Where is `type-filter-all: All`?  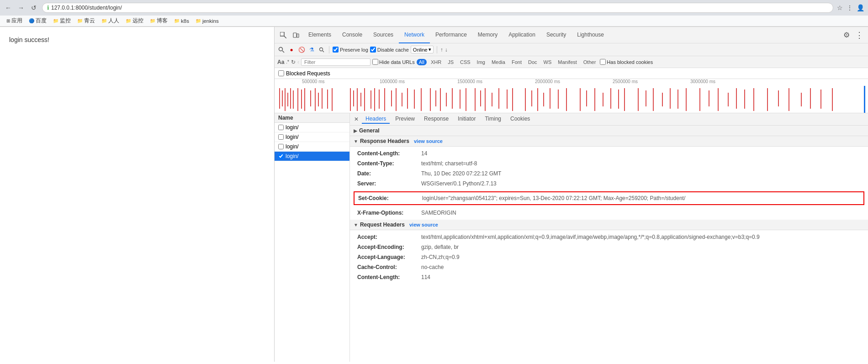
type-filter-all: All is located at coordinates (422, 62).